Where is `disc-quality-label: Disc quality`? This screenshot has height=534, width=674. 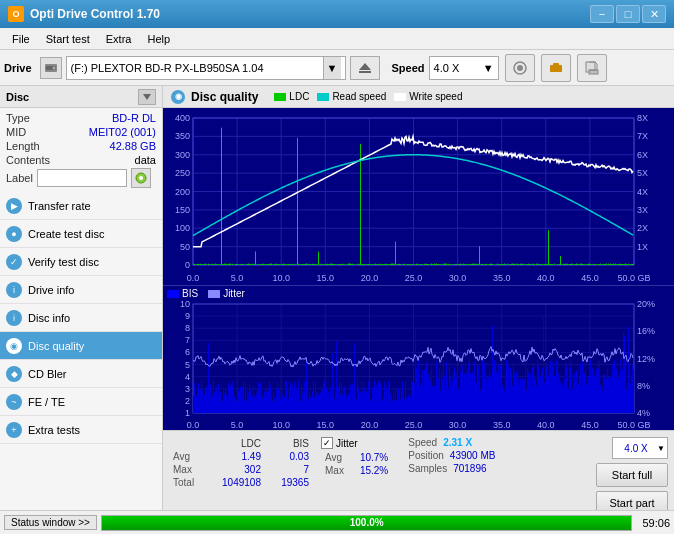 disc-quality-label: Disc quality is located at coordinates (56, 346).